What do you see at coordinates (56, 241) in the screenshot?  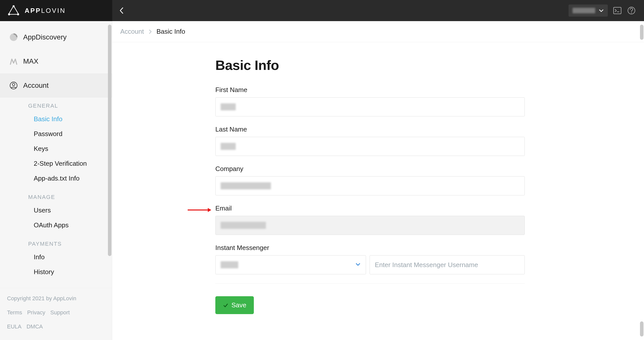 I see `sidebar-section-payments: PAYMENTS` at bounding box center [56, 241].